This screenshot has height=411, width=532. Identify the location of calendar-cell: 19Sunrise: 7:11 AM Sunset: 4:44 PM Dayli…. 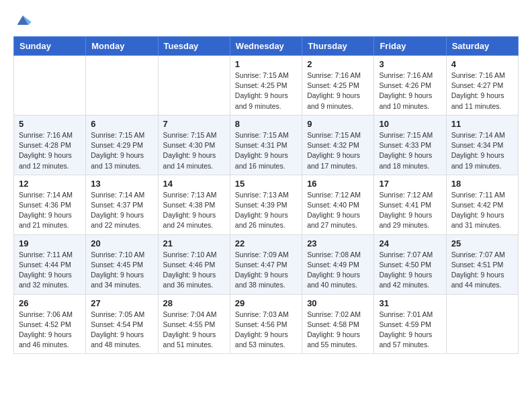
(50, 265).